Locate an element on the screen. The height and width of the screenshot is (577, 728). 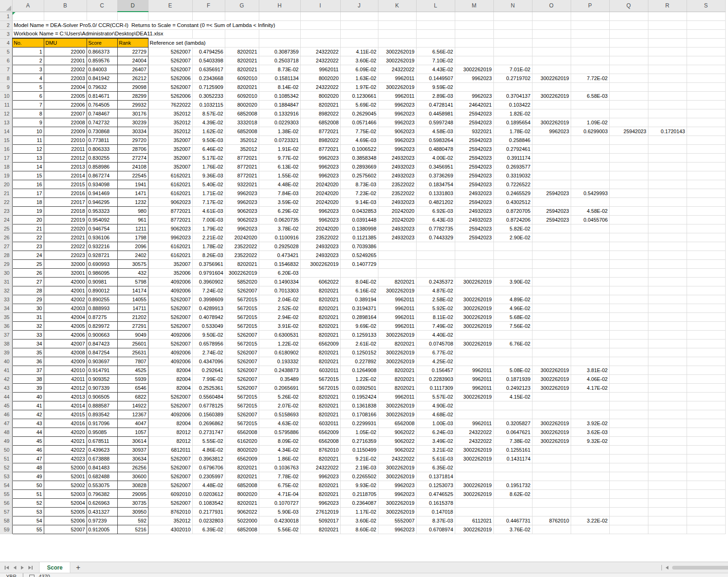
cell-rank: 30600 is located at coordinates (133, 476).